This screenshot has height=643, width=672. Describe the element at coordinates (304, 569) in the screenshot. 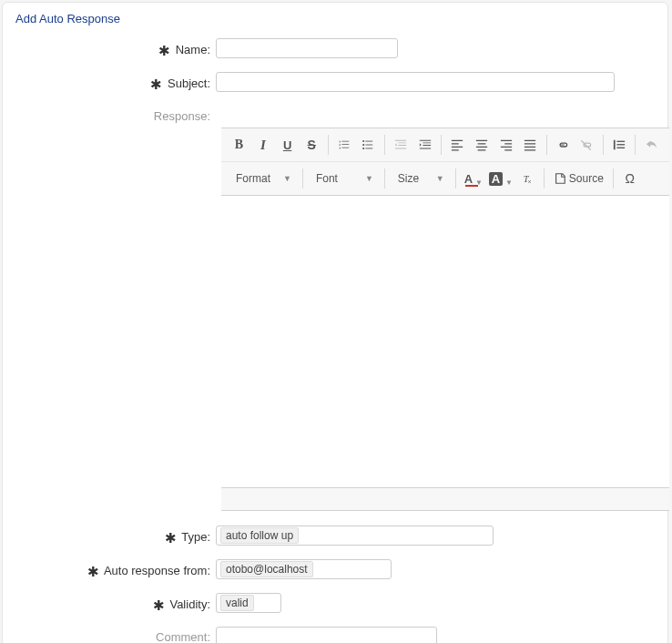

I see `from-select: otobo@localhost` at that location.